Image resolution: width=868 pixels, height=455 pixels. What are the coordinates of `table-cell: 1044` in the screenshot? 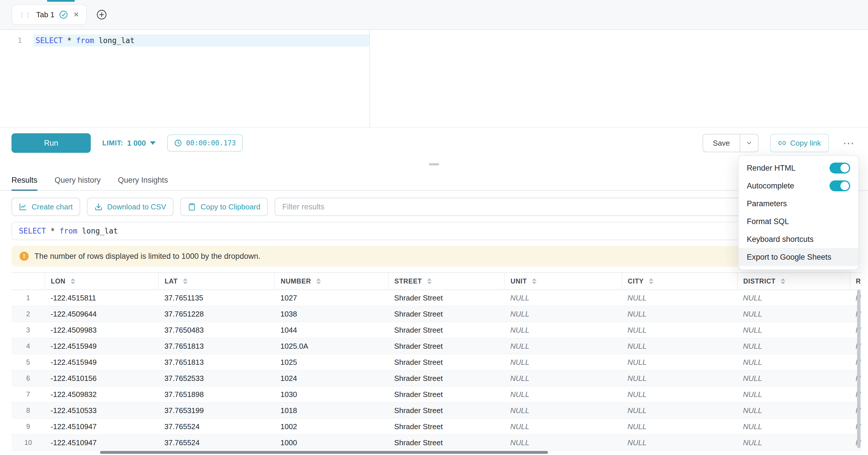 It's located at (332, 330).